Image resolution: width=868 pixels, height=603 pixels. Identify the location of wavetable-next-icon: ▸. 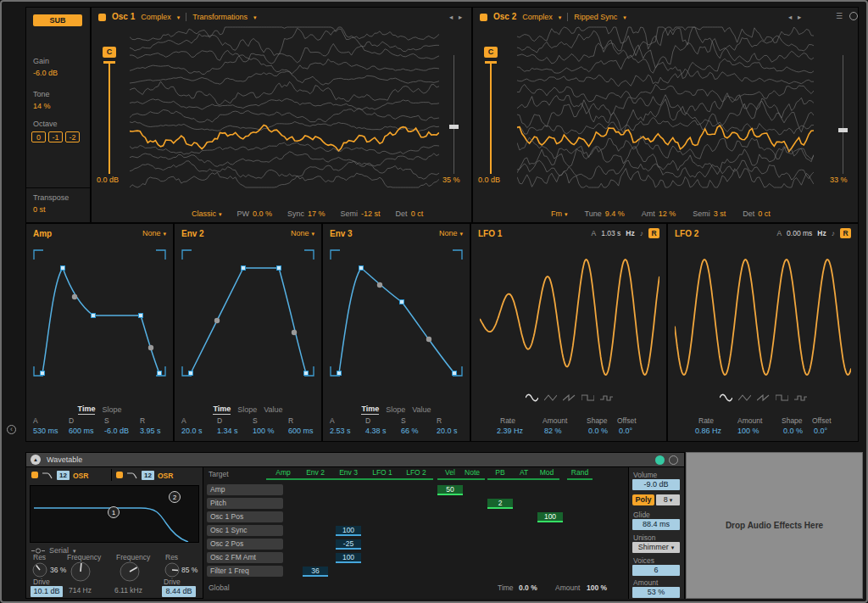
(799, 17).